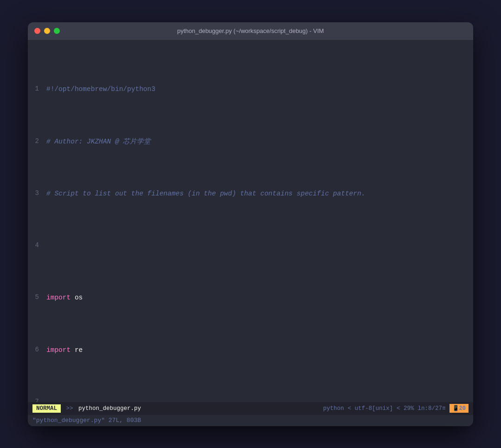  I want to click on table-row: 2 # Author: JKZHAN @ 芯片学堂, so click(250, 142).